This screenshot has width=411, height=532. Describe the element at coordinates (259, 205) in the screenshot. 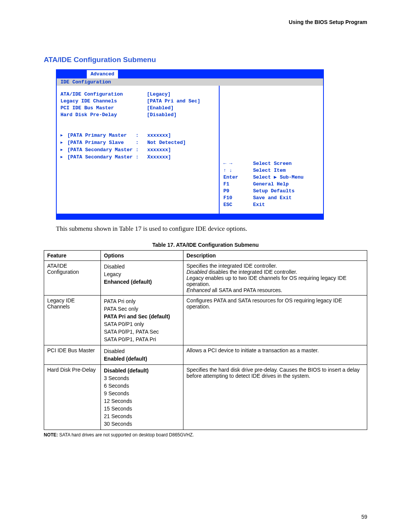

I see `help-desc: Exit` at that location.